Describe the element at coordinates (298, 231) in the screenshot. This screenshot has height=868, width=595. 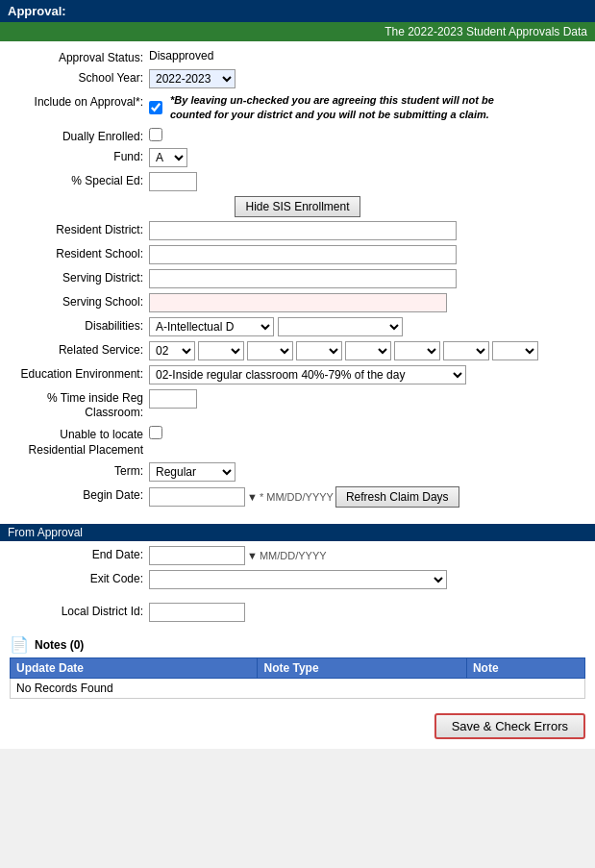
I see `resident-district-row: Resident District:` at that location.